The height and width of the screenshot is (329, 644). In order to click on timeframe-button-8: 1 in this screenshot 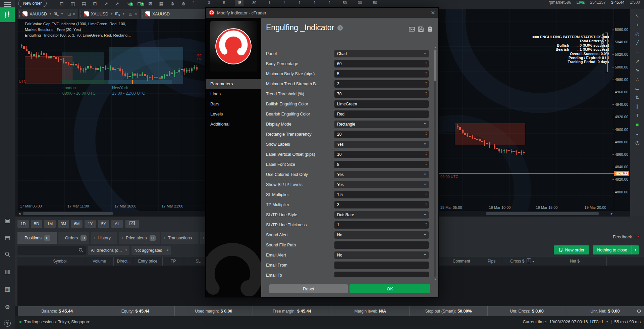, I will do `click(315, 3)`.